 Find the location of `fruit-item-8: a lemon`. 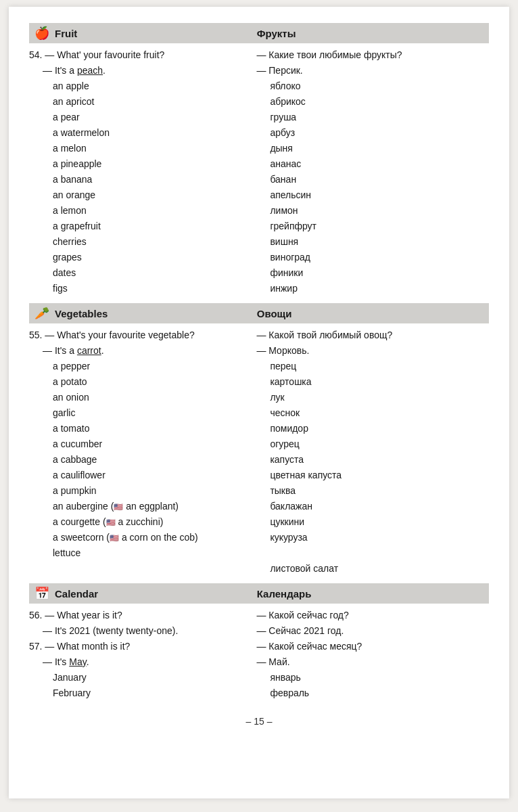

fruit-item-8: a lemon is located at coordinates (136, 211).